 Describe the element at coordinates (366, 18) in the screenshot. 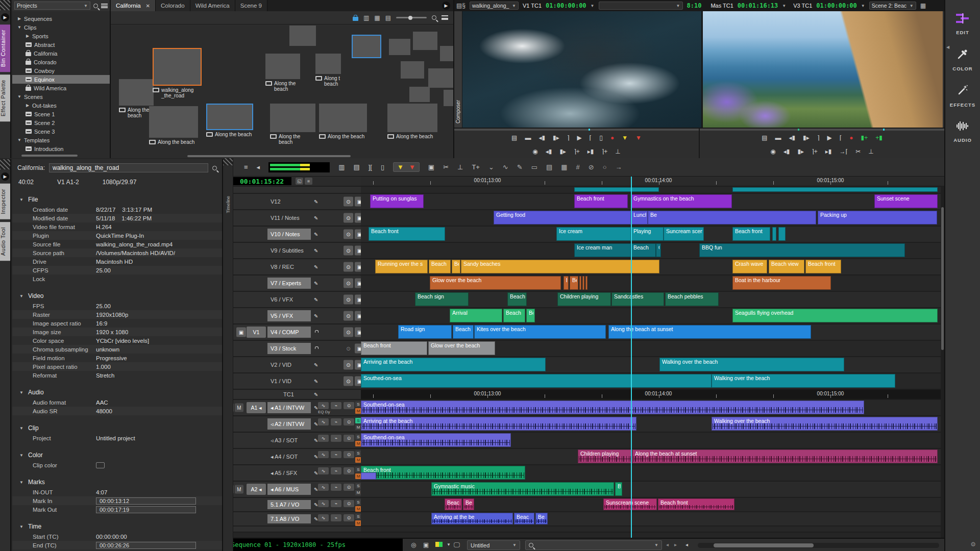

I see `text-view-icon: ▥` at that location.